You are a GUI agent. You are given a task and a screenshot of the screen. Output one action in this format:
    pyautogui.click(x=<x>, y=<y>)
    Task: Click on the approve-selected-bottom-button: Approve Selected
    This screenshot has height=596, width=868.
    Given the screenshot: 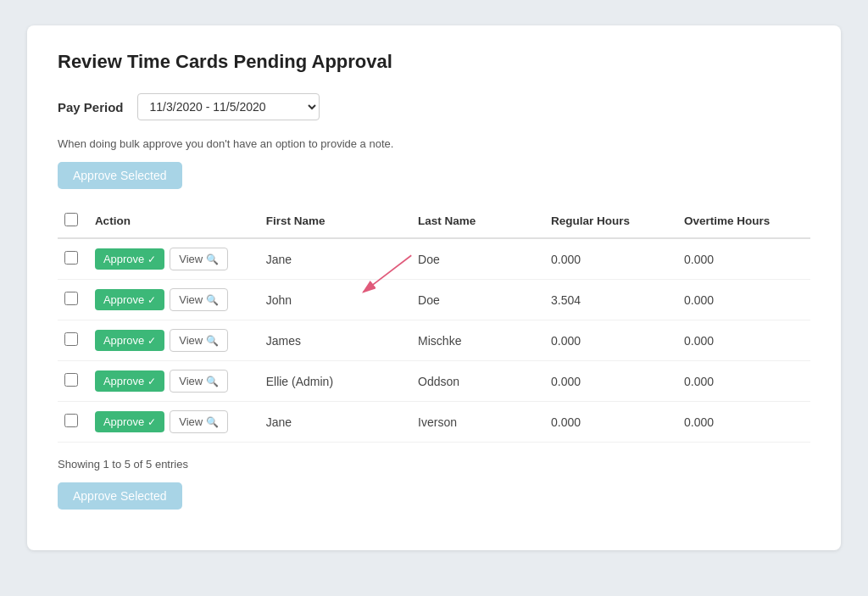 What is the action you would take?
    pyautogui.click(x=120, y=496)
    